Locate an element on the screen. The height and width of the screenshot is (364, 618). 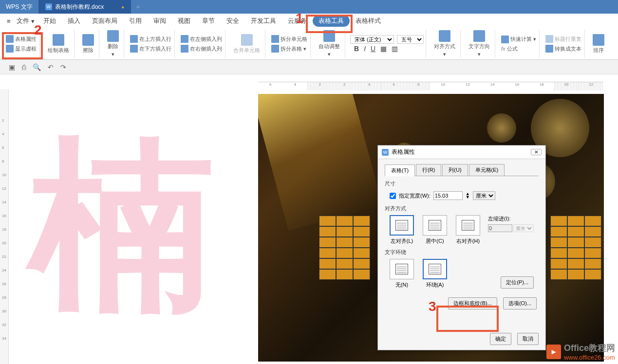
tab-layout: 页面布局 is located at coordinates (105, 21).